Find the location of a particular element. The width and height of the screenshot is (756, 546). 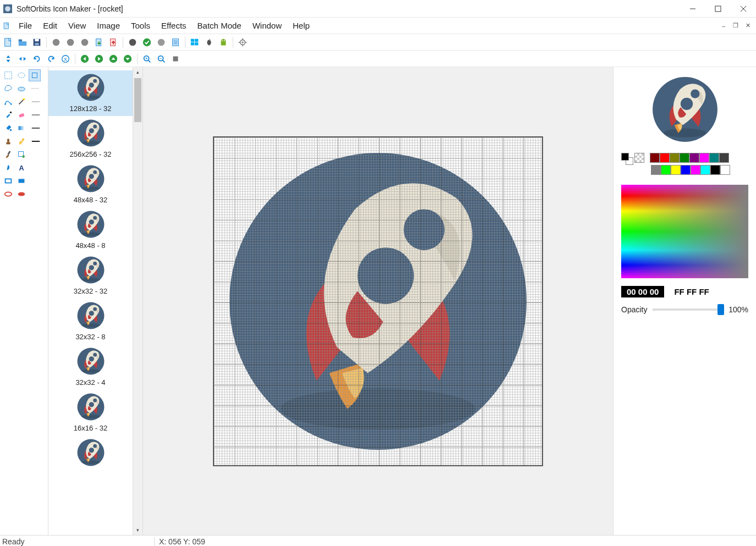

menu-batch-mode: Batch Mode is located at coordinates (220, 25).